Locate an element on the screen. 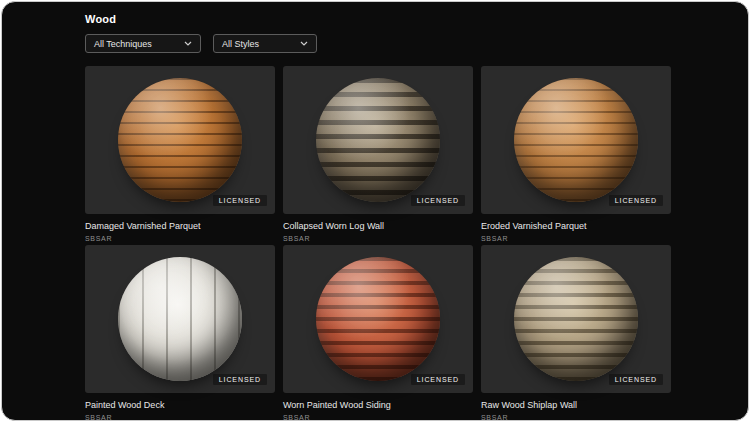 The width and height of the screenshot is (750, 422). techniques-dropdown: All Techniques is located at coordinates (143, 44).